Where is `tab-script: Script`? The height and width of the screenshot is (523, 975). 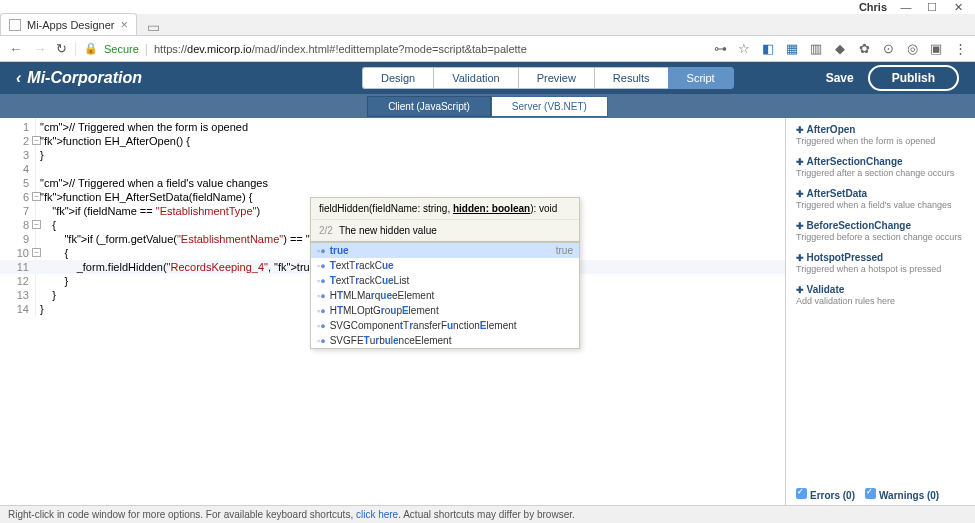
tab-script: Script is located at coordinates (701, 78).